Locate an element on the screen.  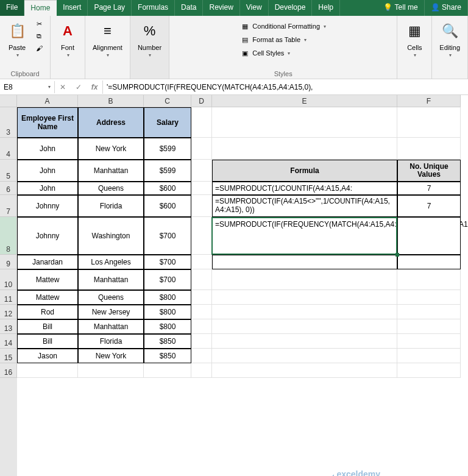
tell-me: 💡 Tell me is located at coordinates (401, 8).